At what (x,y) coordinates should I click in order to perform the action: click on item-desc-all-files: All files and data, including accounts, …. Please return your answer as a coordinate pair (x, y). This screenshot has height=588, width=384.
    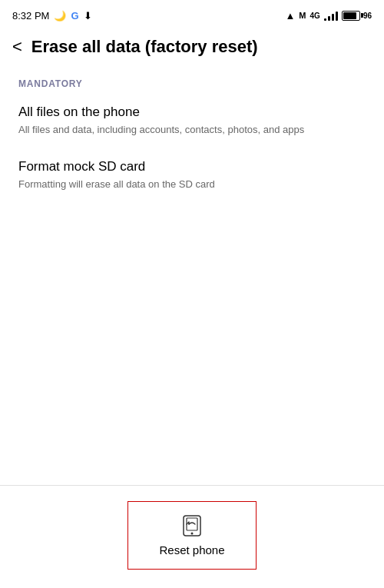
    Looking at the image, I should click on (192, 130).